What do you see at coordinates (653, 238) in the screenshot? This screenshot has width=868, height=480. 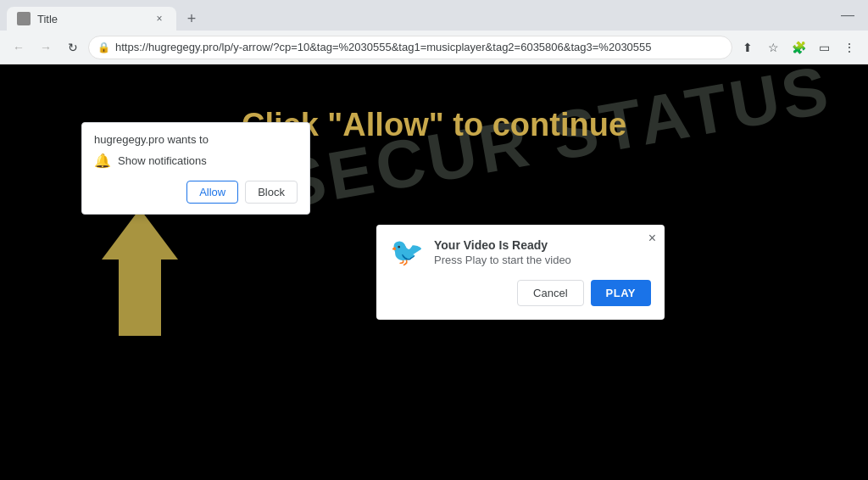 I see `dialog-close-button: ×` at bounding box center [653, 238].